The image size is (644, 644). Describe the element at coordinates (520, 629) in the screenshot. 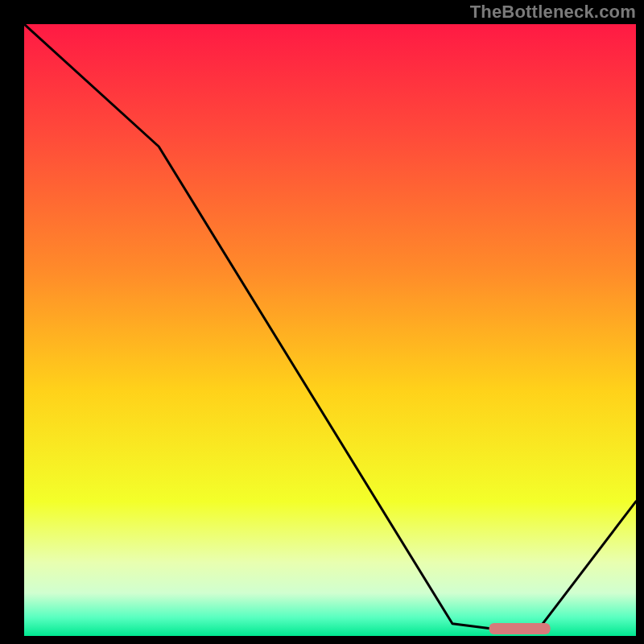

I see `optimal-range-marker` at that location.